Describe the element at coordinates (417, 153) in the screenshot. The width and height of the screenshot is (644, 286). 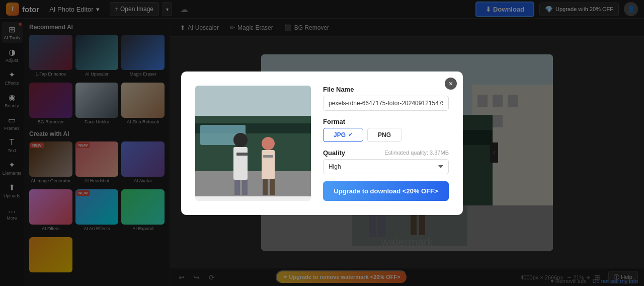
I see `estimated-quality-text: Estimated quality: 3.37MB` at that location.